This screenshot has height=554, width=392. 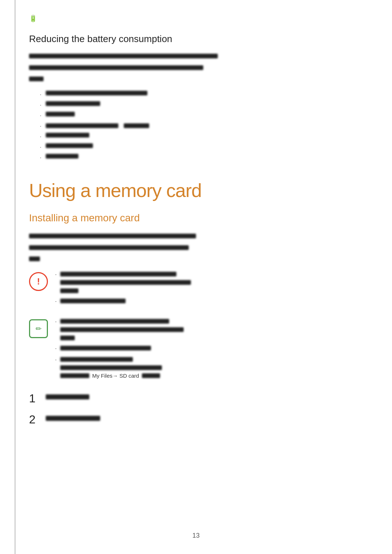 What do you see at coordinates (196, 350) in the screenshot?
I see `note-notice: ✏ · · ·` at bounding box center [196, 350].